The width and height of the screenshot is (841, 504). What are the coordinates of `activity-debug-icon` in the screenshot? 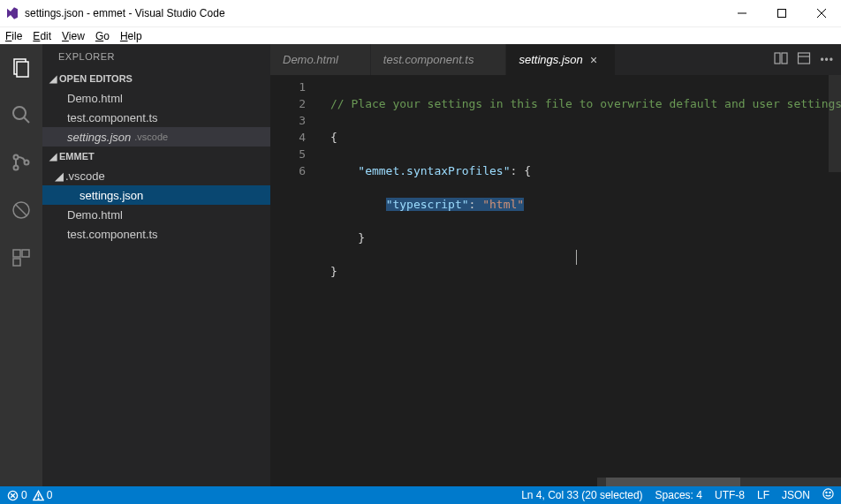 It's located at (21, 210).